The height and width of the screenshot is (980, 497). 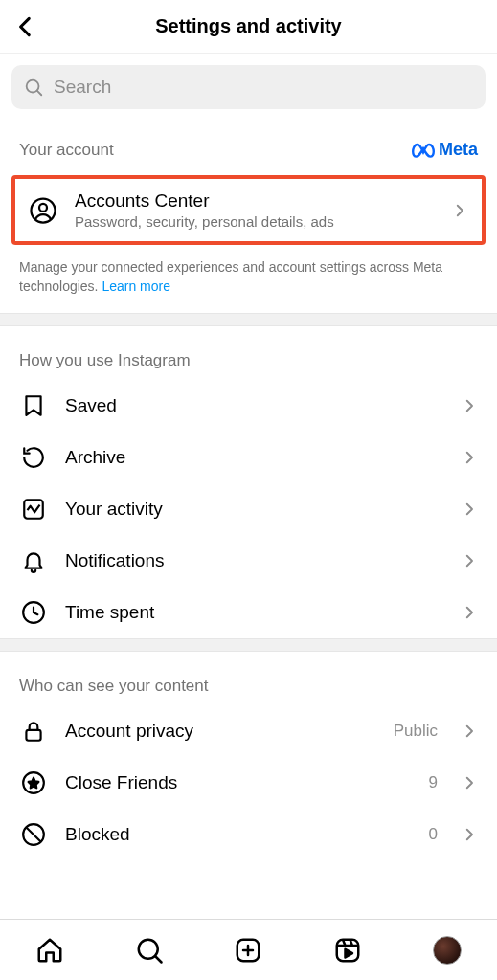 I want to click on section-label-visibility: Who can see your content, so click(x=114, y=686).